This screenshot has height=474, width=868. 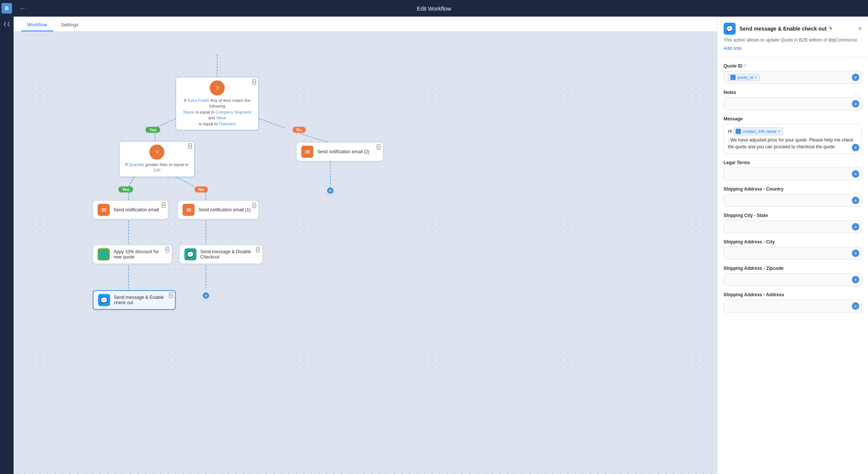 What do you see at coordinates (217, 88) in the screenshot?
I see `root-condition-icon: ⑂` at bounding box center [217, 88].